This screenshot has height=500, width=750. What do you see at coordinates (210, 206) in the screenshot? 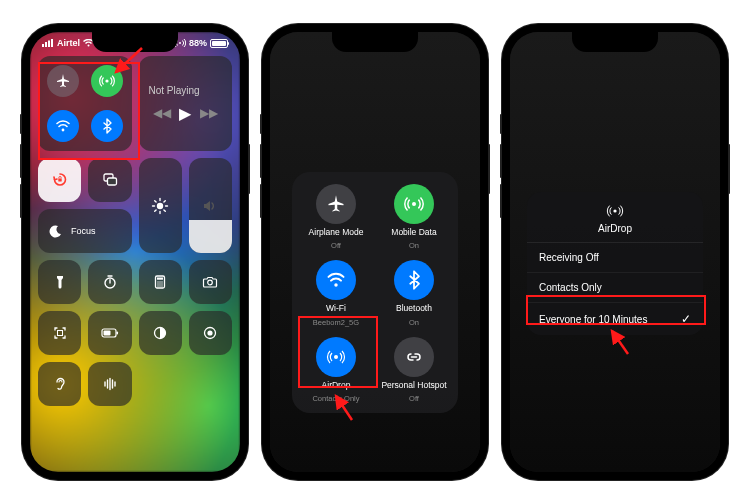
I see `volume-icon` at bounding box center [210, 206].